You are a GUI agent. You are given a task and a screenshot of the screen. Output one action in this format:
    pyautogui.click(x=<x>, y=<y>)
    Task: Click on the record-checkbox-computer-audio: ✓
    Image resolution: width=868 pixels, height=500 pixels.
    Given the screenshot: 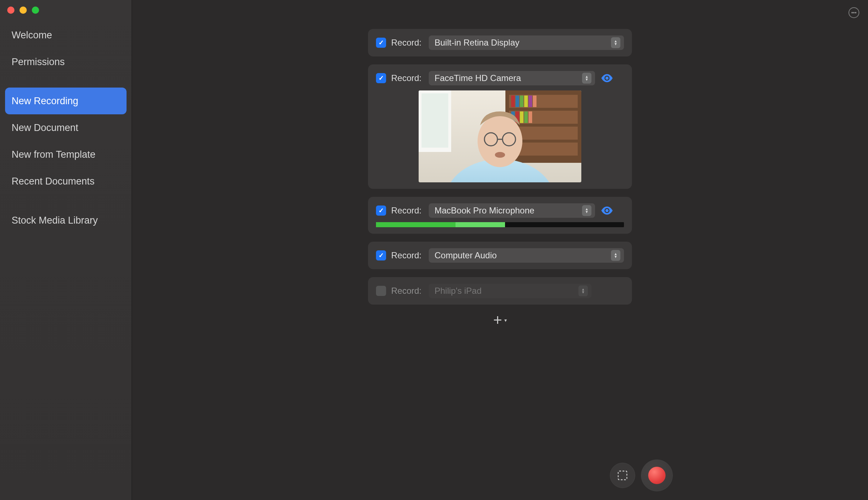 What is the action you would take?
    pyautogui.click(x=381, y=255)
    